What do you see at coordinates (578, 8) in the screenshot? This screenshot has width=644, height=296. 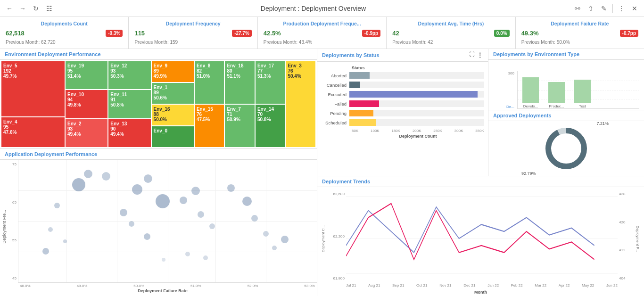 I see `filter-icon: ⚯` at bounding box center [578, 8].